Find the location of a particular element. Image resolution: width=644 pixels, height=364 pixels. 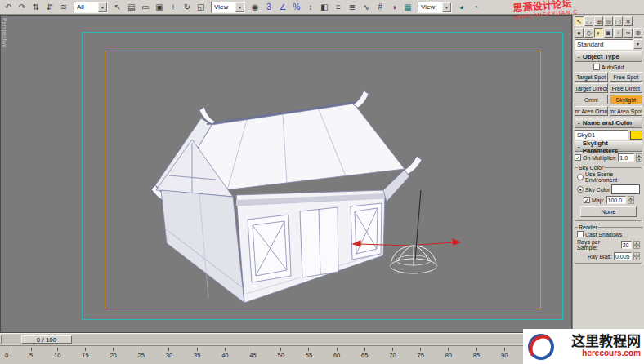

tab-motion: ◎ is located at coordinates (608, 21).